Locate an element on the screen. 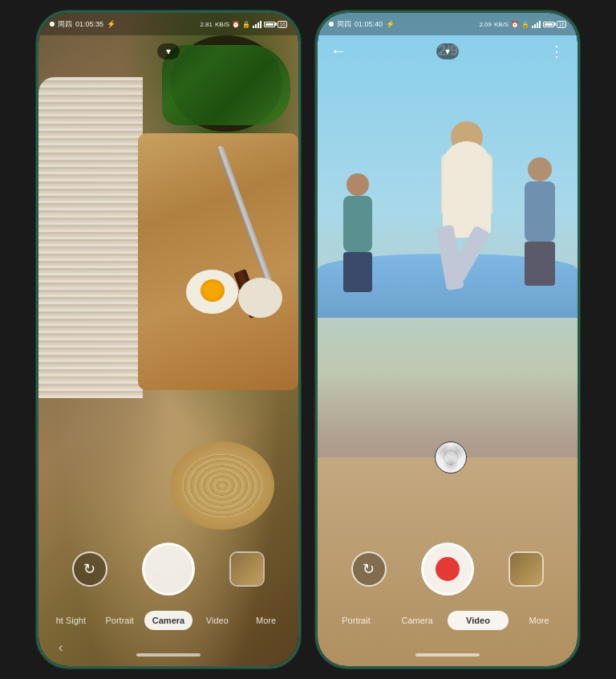 This screenshot has width=616, height=679. right-alarm-icon: ⏰ is located at coordinates (515, 24).